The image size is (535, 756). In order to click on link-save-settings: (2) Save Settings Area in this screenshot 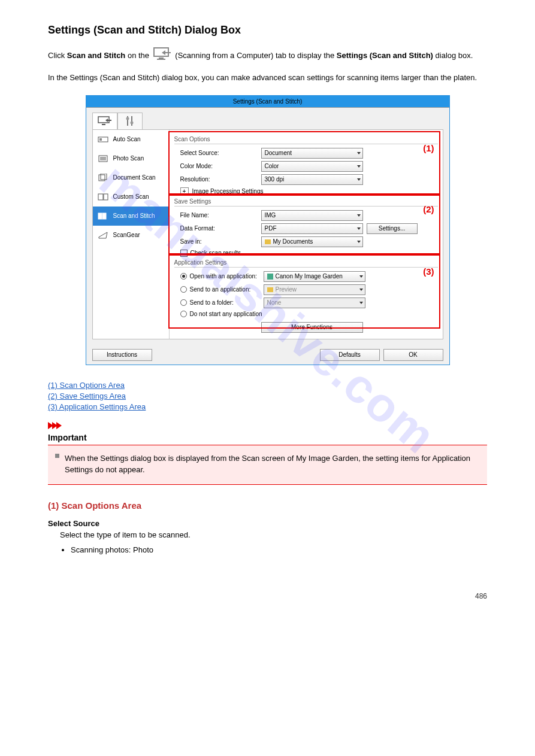, I will do `click(87, 396)`.